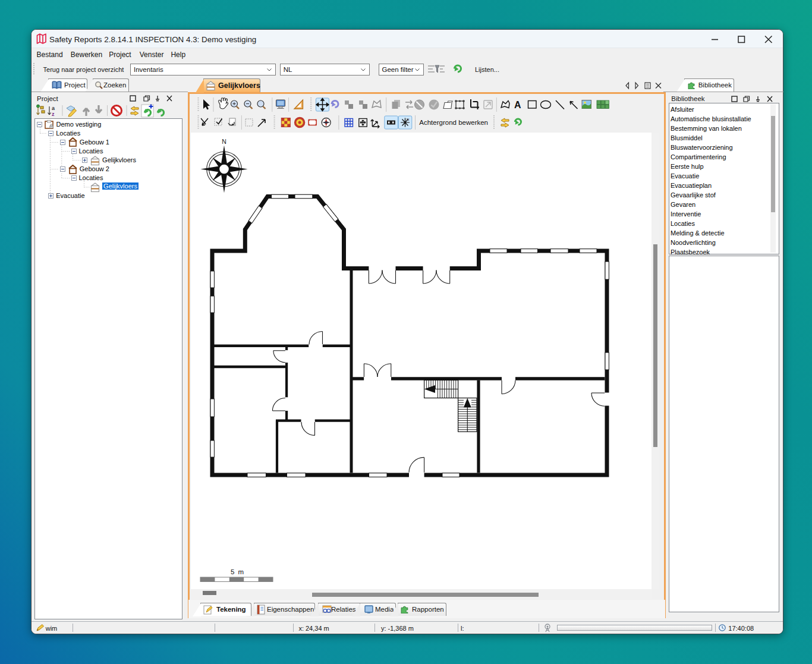 This screenshot has width=812, height=664. What do you see at coordinates (238, 572) in the screenshot?
I see `svg-text: 5 m` at bounding box center [238, 572].